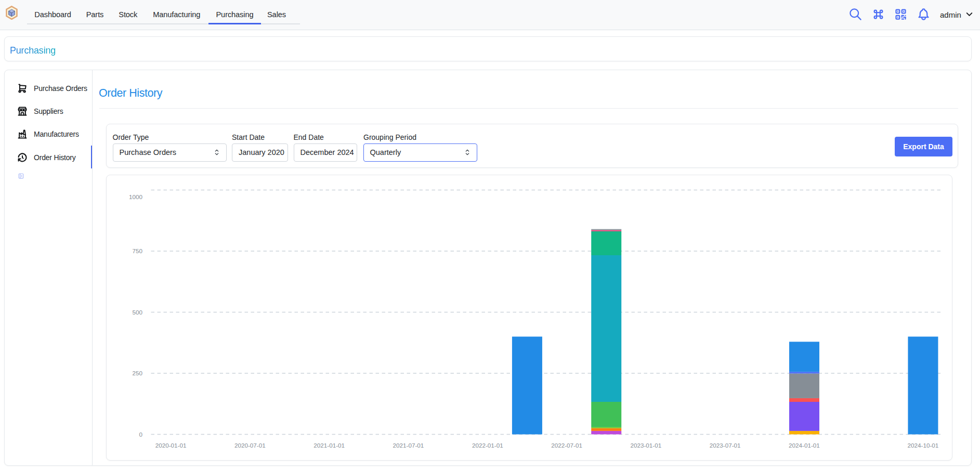 This screenshot has height=471, width=980. Describe the element at coordinates (325, 137) in the screenshot. I see `end-date-label: End Date` at that location.